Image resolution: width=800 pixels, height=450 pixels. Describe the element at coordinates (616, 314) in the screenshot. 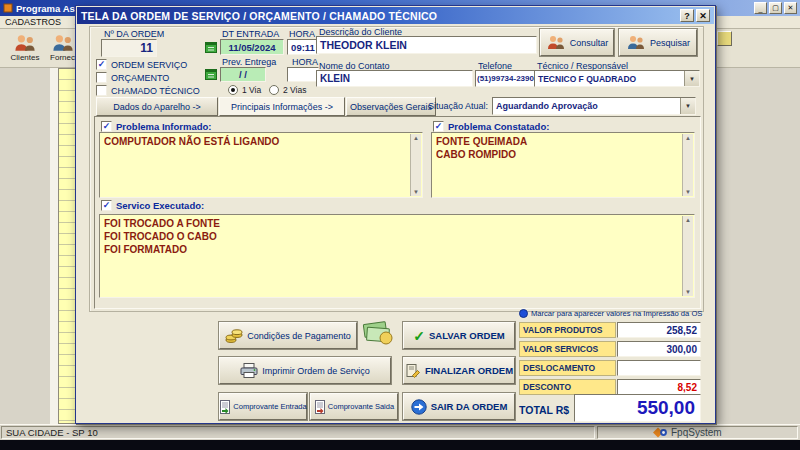

I see `marcar-label: Marcar para aparecer valores na Impressã…` at that location.